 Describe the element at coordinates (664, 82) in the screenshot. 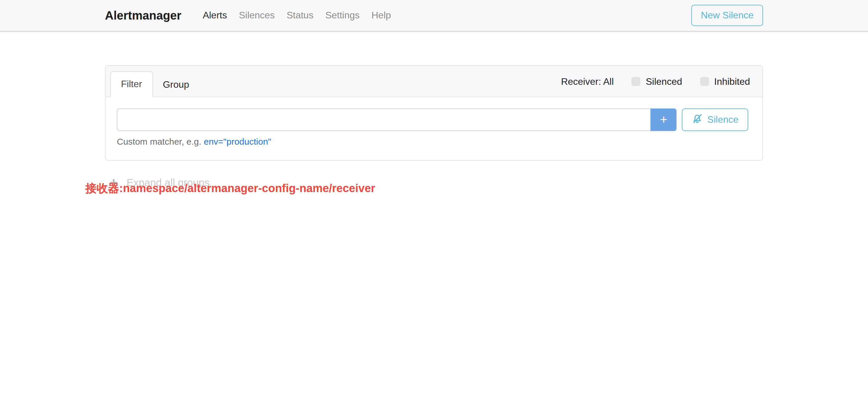

I see `silenced-checkbox-label: Silenced` at that location.